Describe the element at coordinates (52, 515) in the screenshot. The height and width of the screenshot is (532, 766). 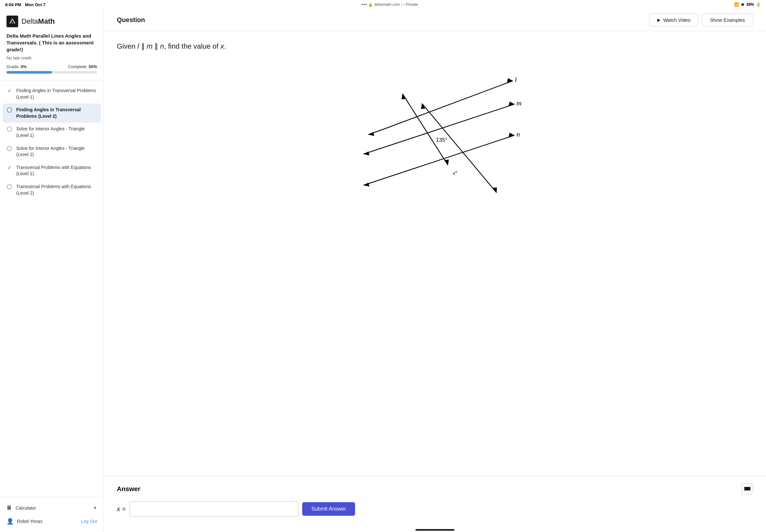
I see `sidebar-footer: 🖩 Calculator ▼ 👤 Robel Yonas Log Out` at that location.